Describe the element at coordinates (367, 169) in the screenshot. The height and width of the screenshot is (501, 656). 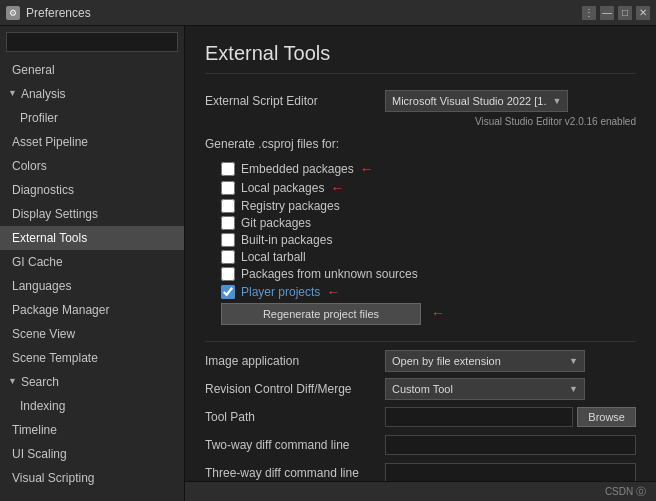
I see `red-arrow-icon-1: ←` at that location.